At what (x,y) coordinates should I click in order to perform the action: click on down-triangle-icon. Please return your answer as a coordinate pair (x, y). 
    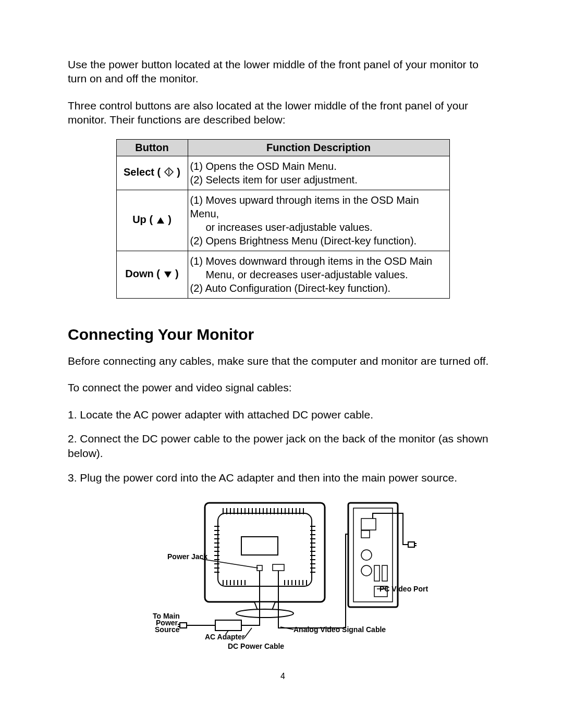
    Looking at the image, I should click on (168, 275).